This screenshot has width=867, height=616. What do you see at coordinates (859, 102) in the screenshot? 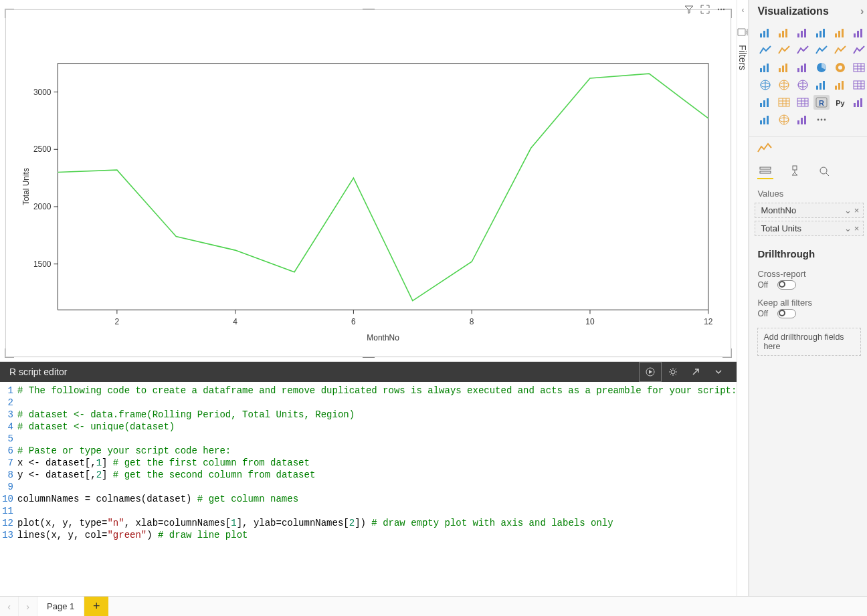
I see `viz-tile-key-influencers` at bounding box center [859, 102].